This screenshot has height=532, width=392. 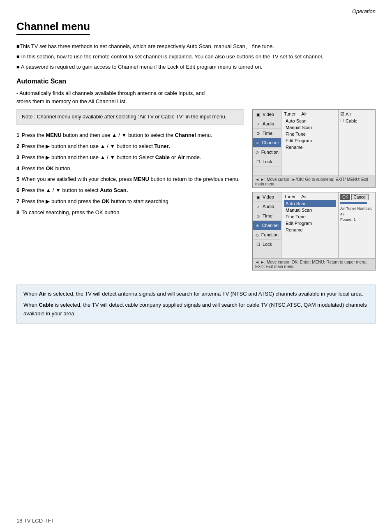 What do you see at coordinates (310, 121) in the screenshot?
I see `option-autoscan: Auto Scan` at bounding box center [310, 121].